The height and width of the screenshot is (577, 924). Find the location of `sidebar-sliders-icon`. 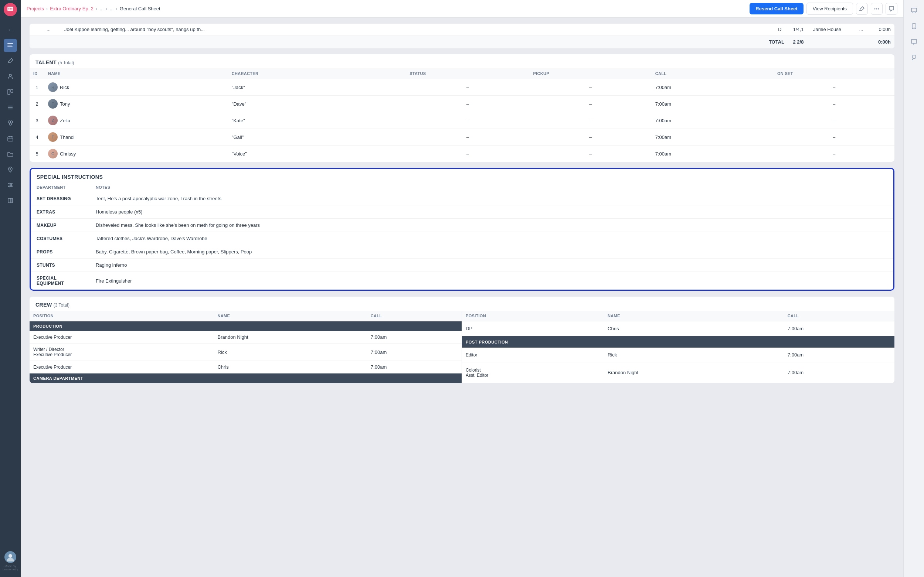

sidebar-sliders-icon is located at coordinates (11, 185).